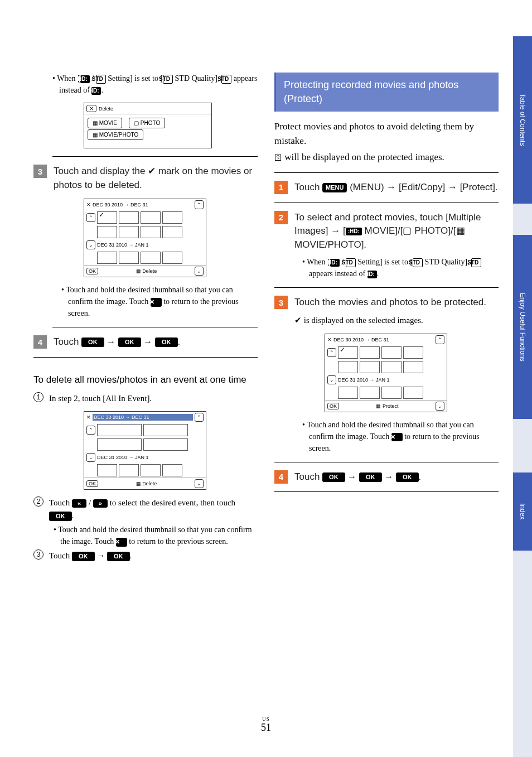  What do you see at coordinates (153, 398) in the screenshot?
I see `circled-1-text: In step 2, touch [All In Event].` at bounding box center [153, 398].